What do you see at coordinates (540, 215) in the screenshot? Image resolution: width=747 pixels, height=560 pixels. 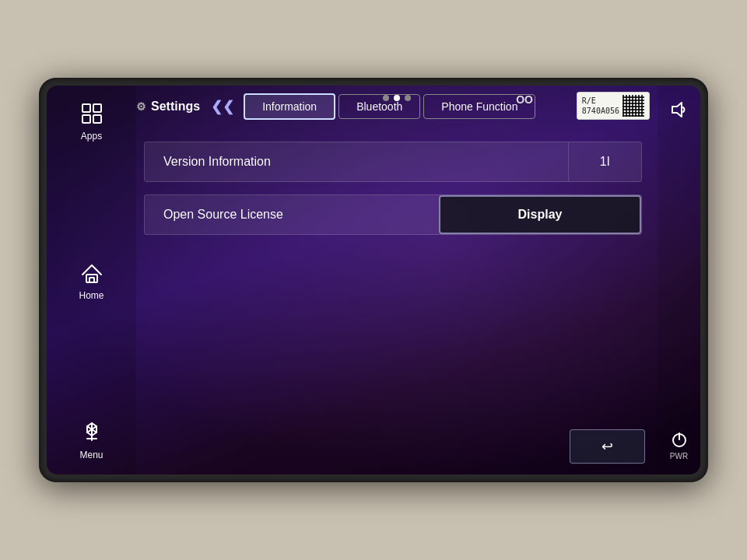 I see `display-button: Display` at bounding box center [540, 215].